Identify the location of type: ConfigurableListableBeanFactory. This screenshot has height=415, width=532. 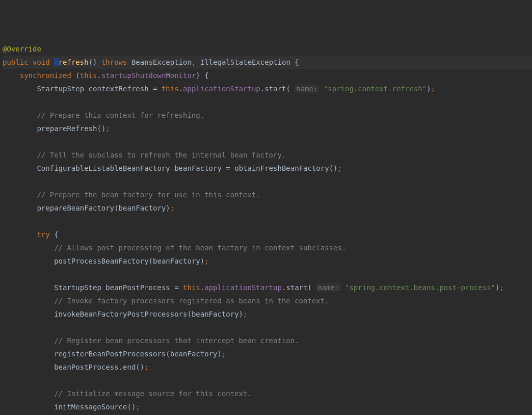
(103, 168).